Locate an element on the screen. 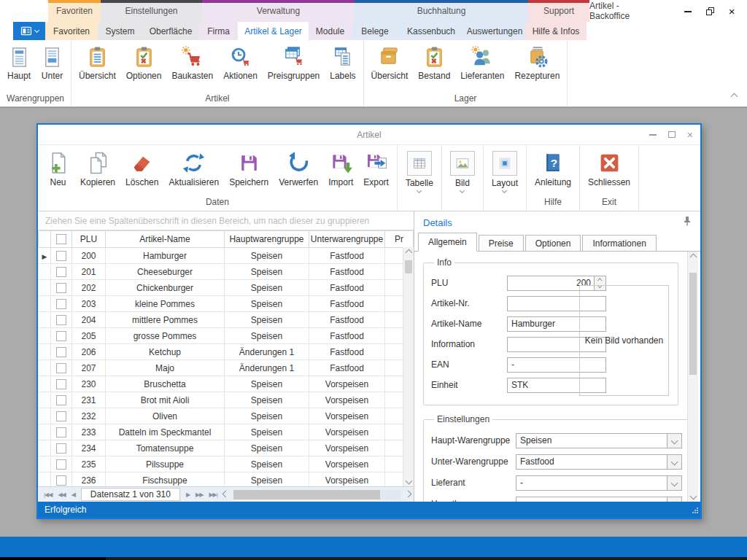  table-row: 204mittlere PommesSpeisenFastfood is located at coordinates (226, 320).